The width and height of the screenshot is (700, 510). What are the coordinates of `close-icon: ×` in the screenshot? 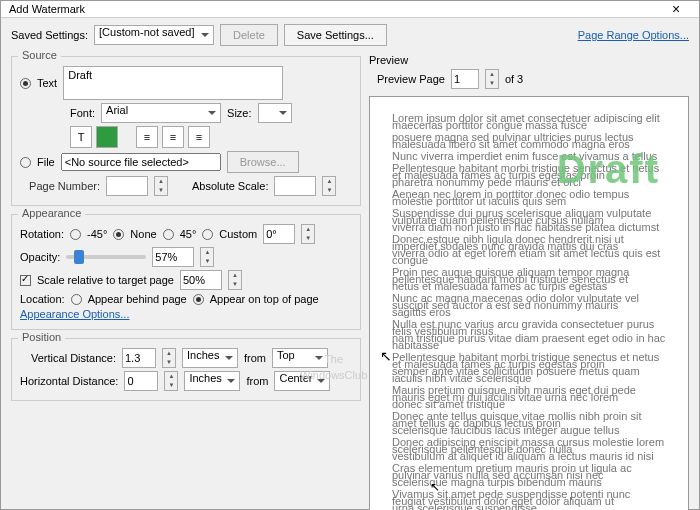 It's located at (676, 9).